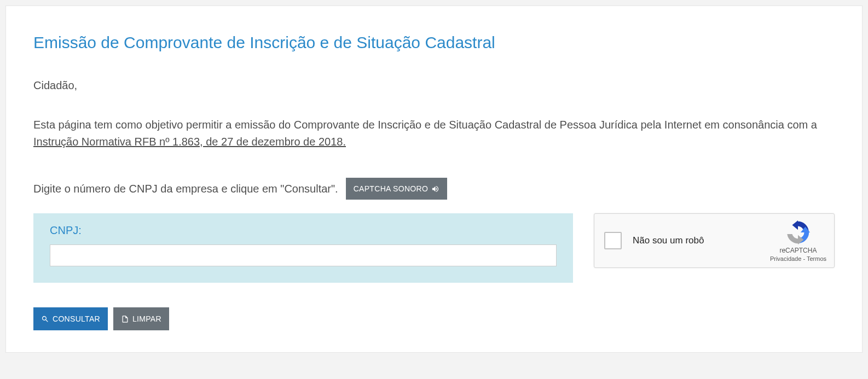 This screenshot has height=379, width=868. I want to click on recaptcha-label: Não sou um robô, so click(702, 241).